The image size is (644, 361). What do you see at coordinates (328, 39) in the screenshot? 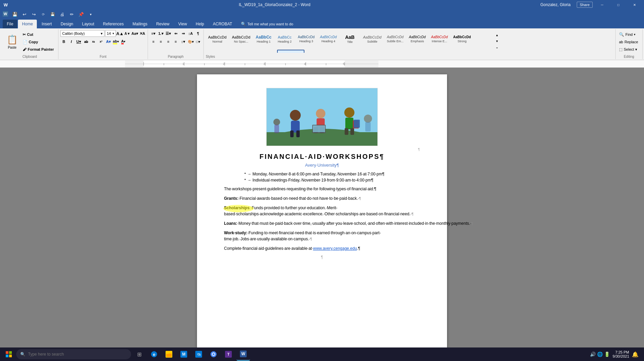
I see `style-heading4: AaBbCcDdHeading 4` at bounding box center [328, 39].